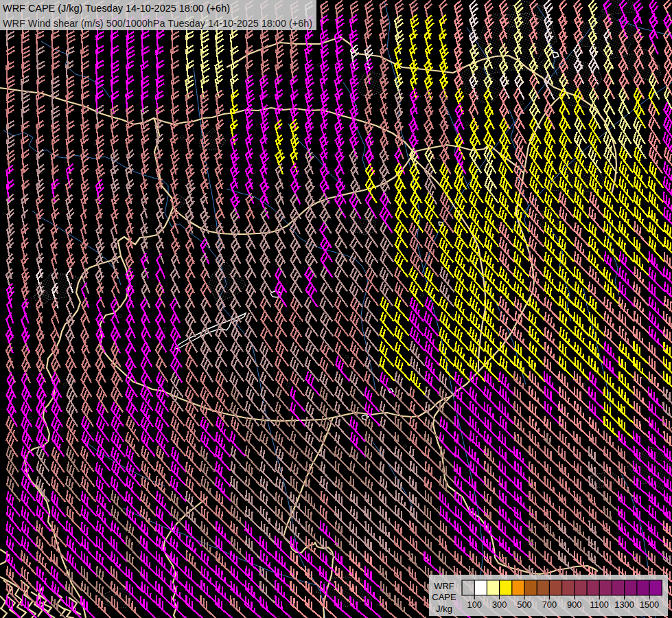 The height and width of the screenshot is (618, 672). I want to click on svg-text:WRF CAPE (J/kg) Tuesday 14-10-: WRF CAPE (J/kg) Tuesday 14-10-2025 18:00…, so click(117, 8).